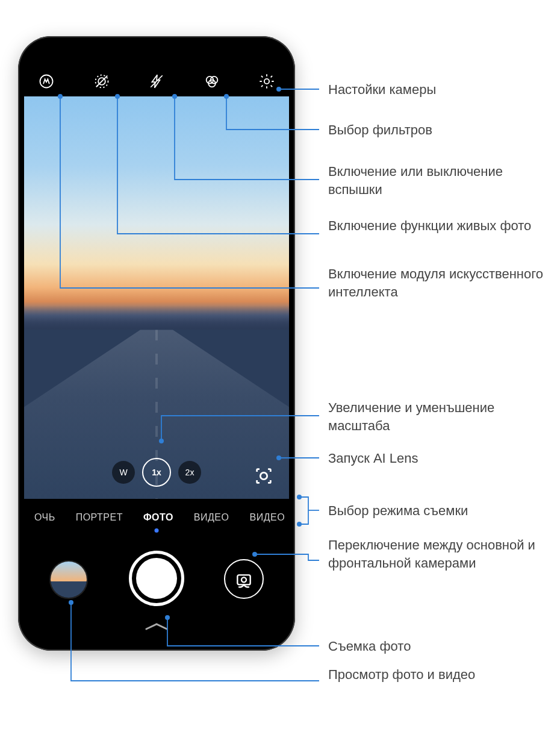 This screenshot has width=560, height=729. What do you see at coordinates (157, 81) in the screenshot?
I see `flash-off-icon` at bounding box center [157, 81].